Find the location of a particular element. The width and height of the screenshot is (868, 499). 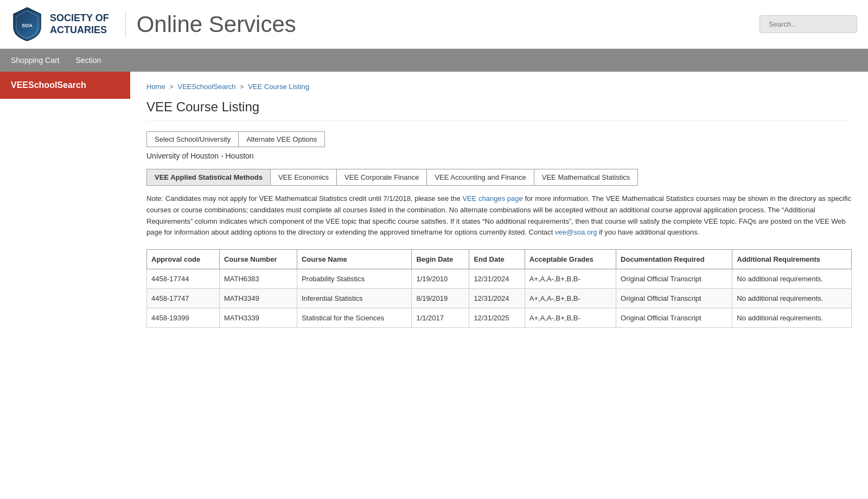

col-header-additional: Additional Requirements is located at coordinates (792, 260).